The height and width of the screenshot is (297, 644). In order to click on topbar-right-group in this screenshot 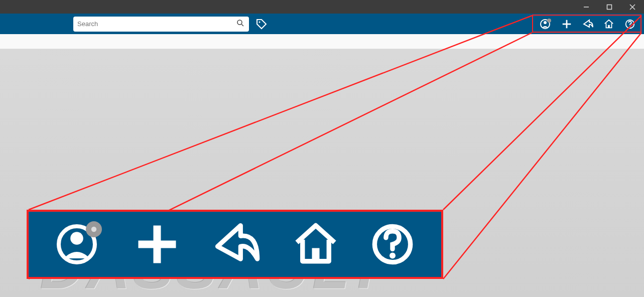, I will do `click(588, 24)`.